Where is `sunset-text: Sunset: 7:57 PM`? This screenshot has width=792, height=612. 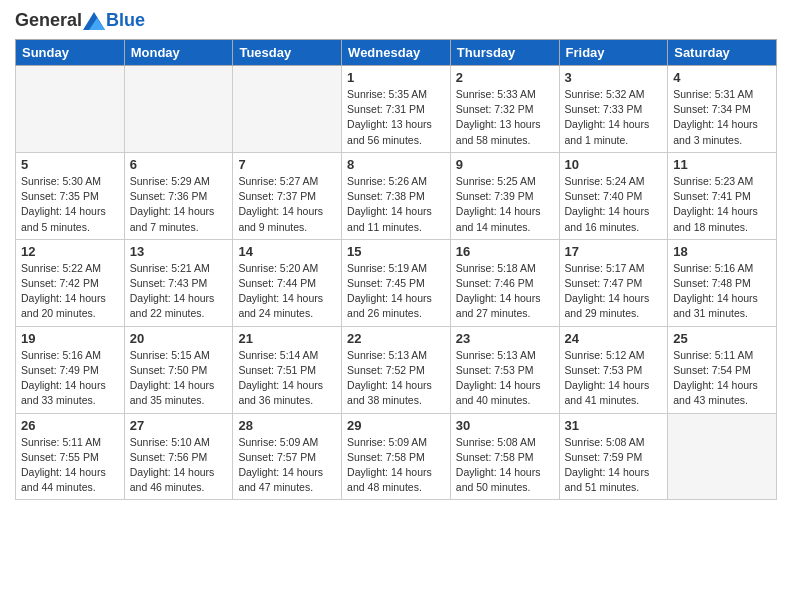
sunset-text: Sunset: 7:57 PM is located at coordinates (277, 457).